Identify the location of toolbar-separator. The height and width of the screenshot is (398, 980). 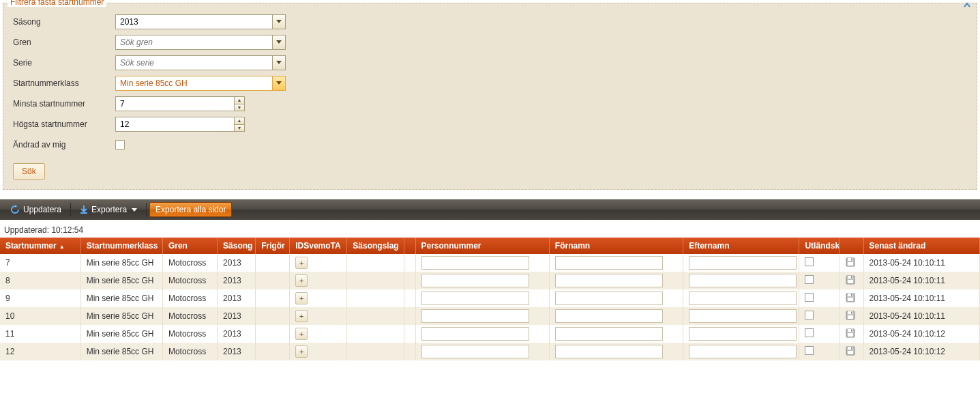
(71, 210).